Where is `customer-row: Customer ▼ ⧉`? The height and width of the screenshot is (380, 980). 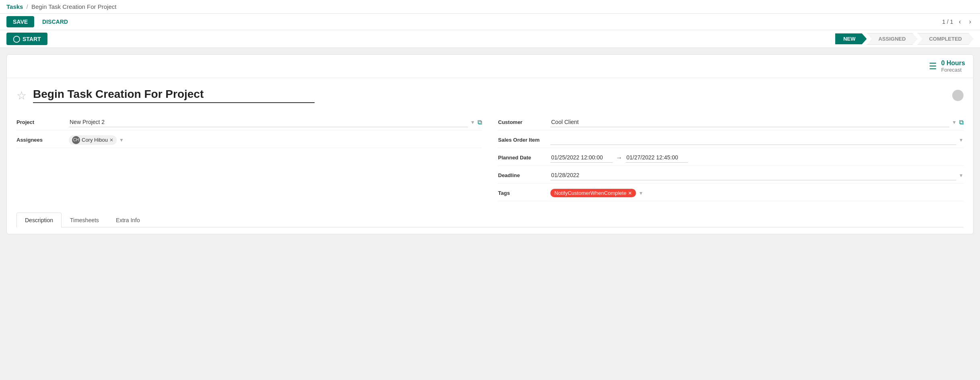 customer-row: Customer ▼ ⧉ is located at coordinates (731, 122).